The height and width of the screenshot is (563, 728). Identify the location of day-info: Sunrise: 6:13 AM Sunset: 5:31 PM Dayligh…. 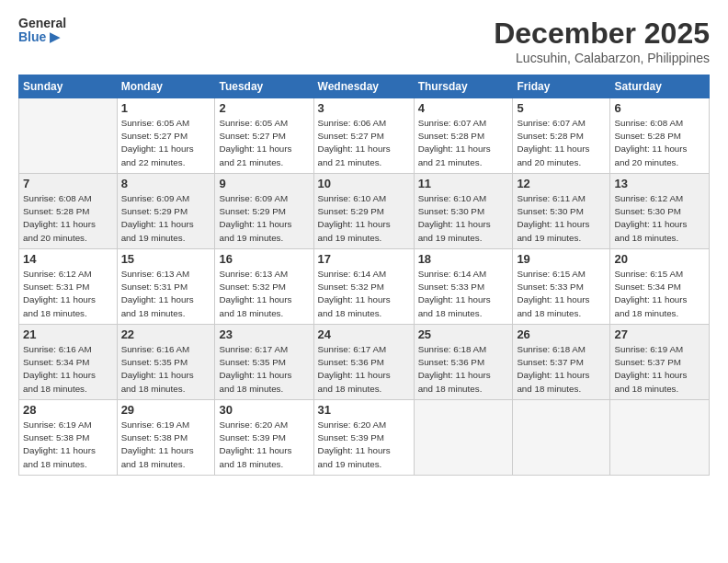
(166, 294).